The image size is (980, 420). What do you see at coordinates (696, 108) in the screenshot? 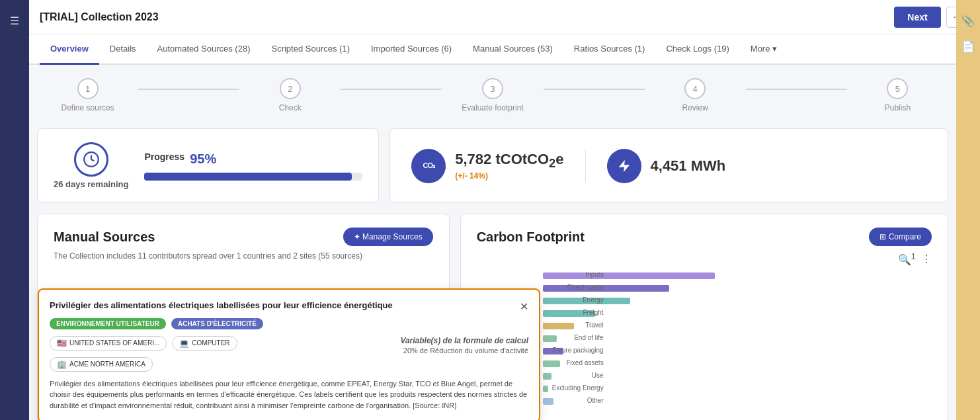
I see `step-4-label: Review` at bounding box center [696, 108].